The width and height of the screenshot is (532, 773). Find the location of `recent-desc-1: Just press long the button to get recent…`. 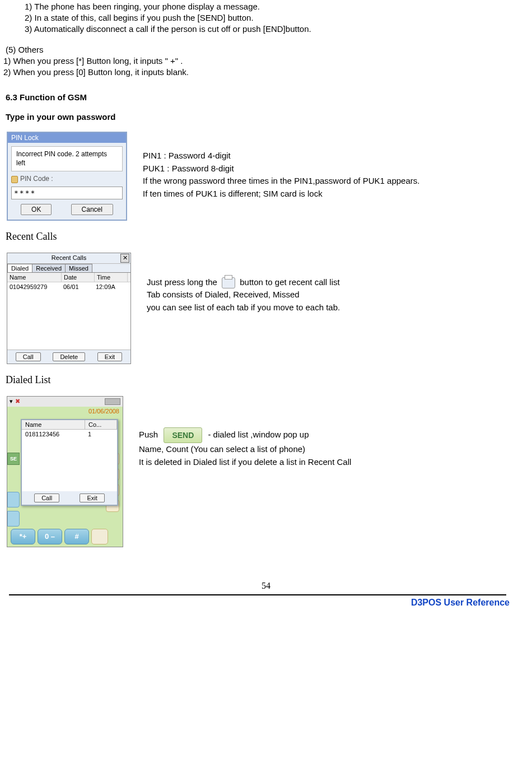

recent-desc-1: Just press long the button to get recent… is located at coordinates (338, 282).